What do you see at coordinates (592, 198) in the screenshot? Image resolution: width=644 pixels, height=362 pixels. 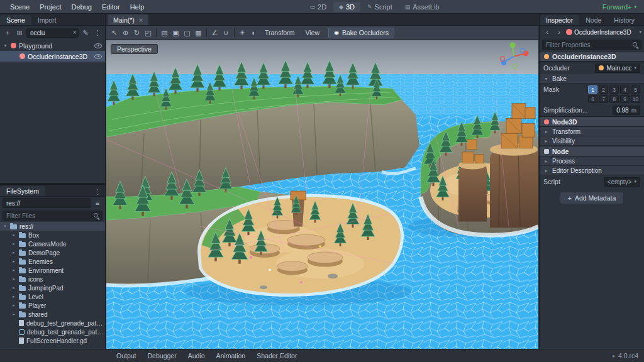 I see `add-metadata-button: + Add Metadata` at bounding box center [592, 198].